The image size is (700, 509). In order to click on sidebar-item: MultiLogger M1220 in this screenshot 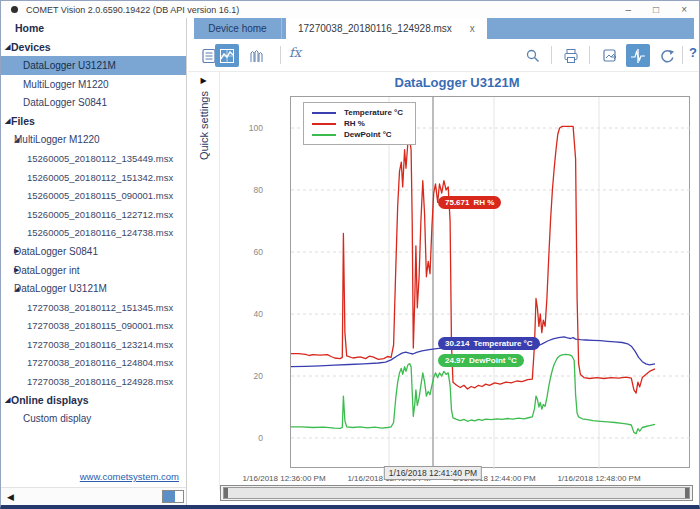, I will do `click(94, 84)`.